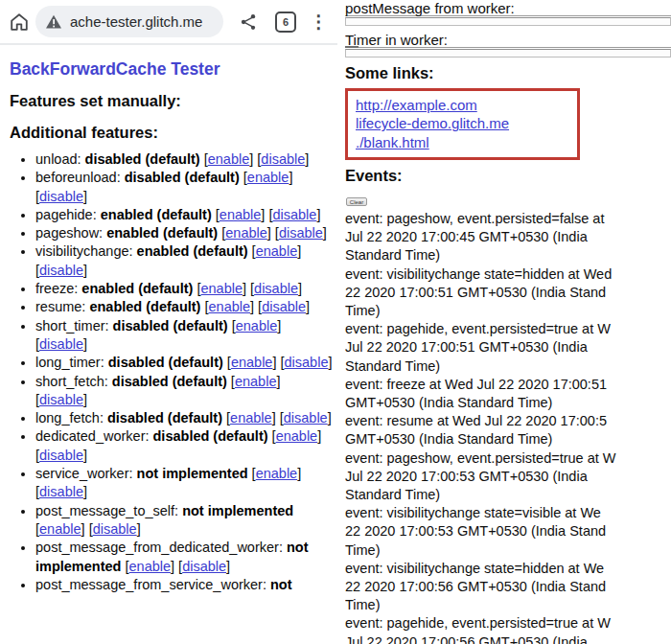 The height and width of the screenshot is (644, 671). What do you see at coordinates (508, 586) in the screenshot?
I see `event-log-line: 22 2020 17:00:56 GMT+0530 (India Stand` at bounding box center [508, 586].